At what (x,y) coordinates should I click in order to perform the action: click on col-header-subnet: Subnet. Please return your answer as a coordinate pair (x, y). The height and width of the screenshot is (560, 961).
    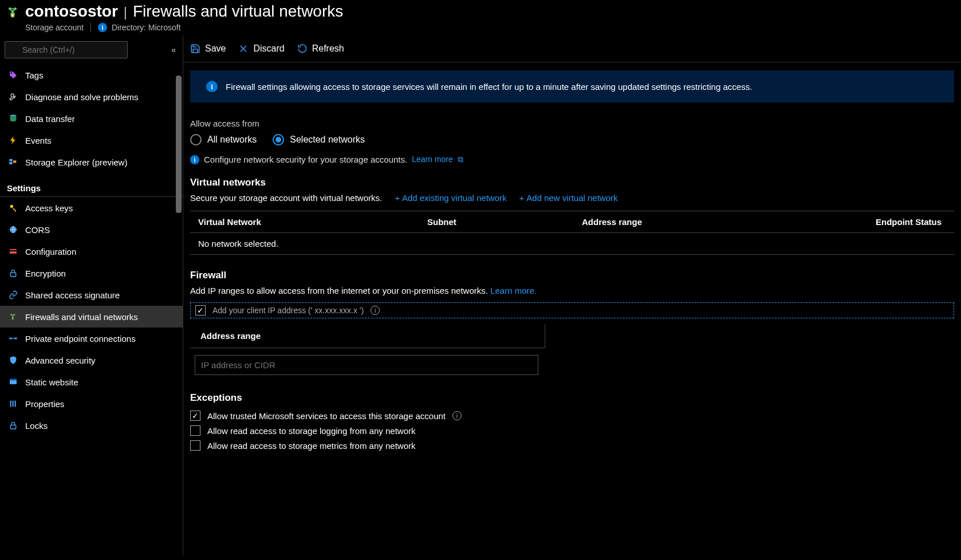
    Looking at the image, I should click on (505, 222).